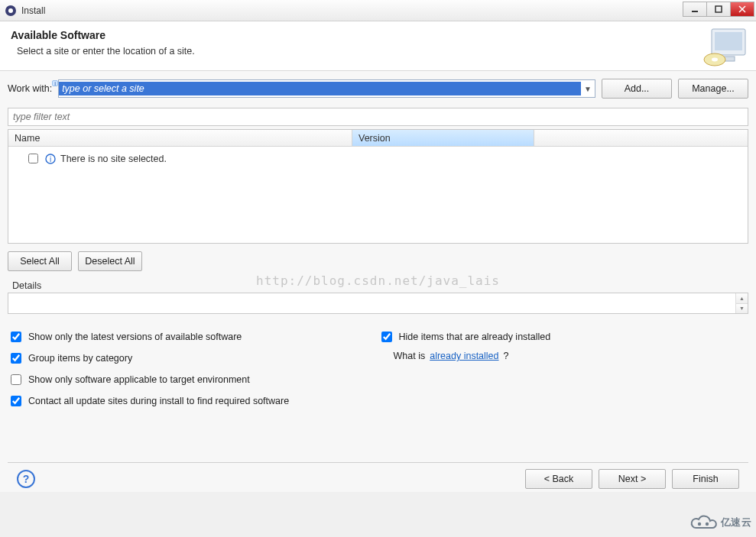 This screenshot has width=756, height=537. I want to click on already-installed-link: already installed, so click(464, 356).